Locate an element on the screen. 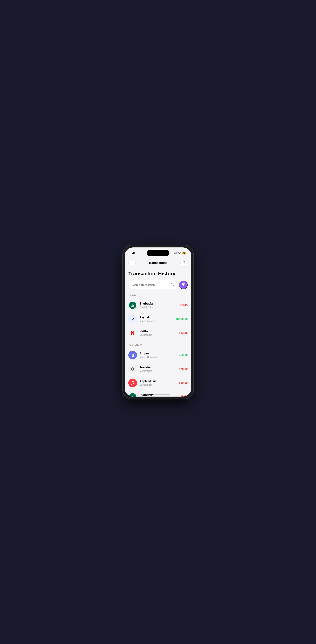  nav-header: ‹ Transactions is located at coordinates (158, 262).